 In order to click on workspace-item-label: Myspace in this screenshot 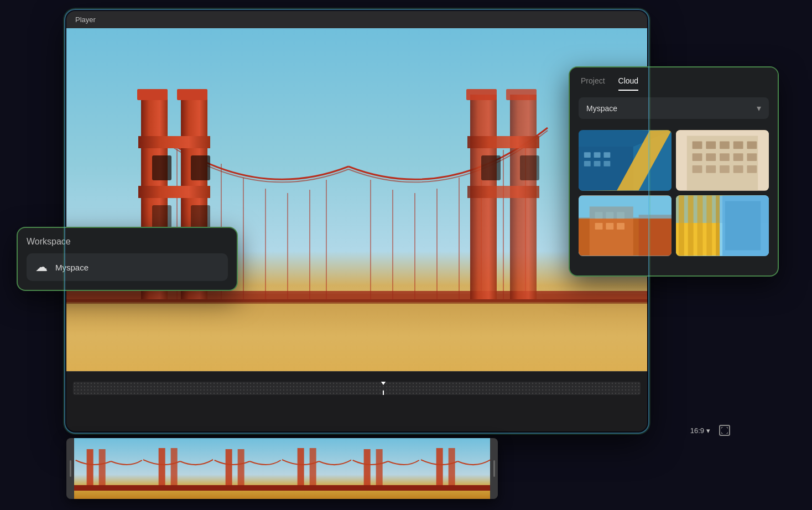, I will do `click(72, 268)`.